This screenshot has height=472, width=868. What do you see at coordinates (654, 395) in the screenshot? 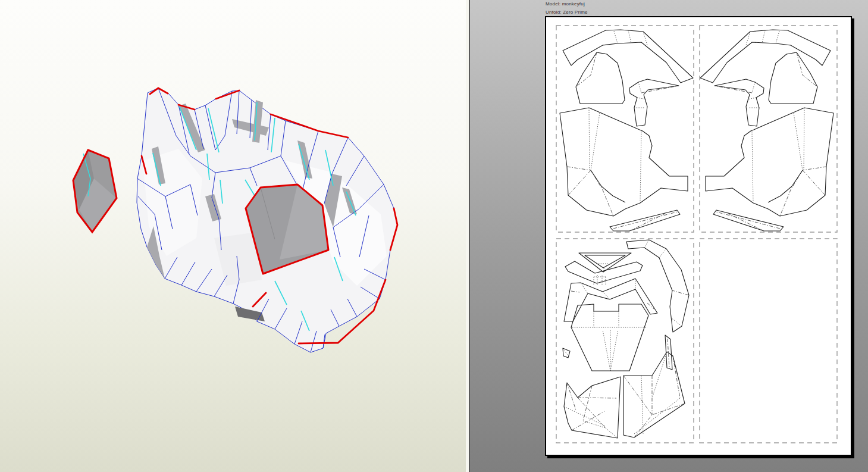
I see `piece-jaw-right` at bounding box center [654, 395].